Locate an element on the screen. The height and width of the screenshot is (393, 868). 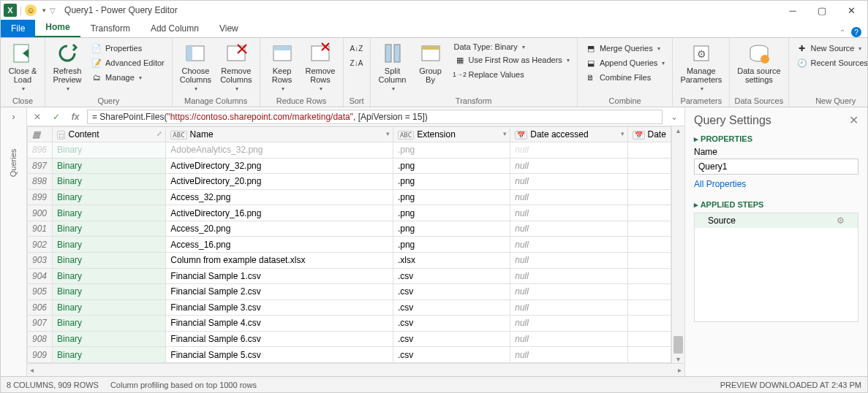
combine-files-button: 🗎Combine Files is located at coordinates (625, 77).